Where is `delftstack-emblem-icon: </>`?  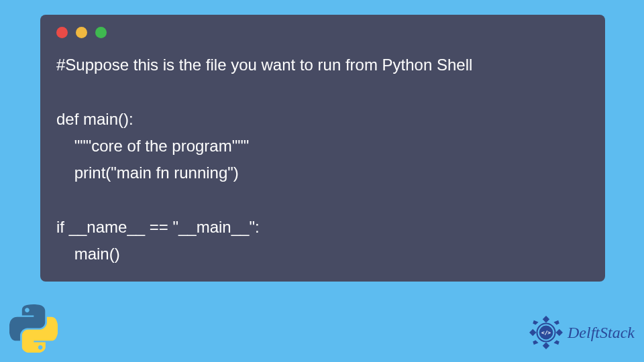
delftstack-emblem-icon: </> is located at coordinates (546, 333).